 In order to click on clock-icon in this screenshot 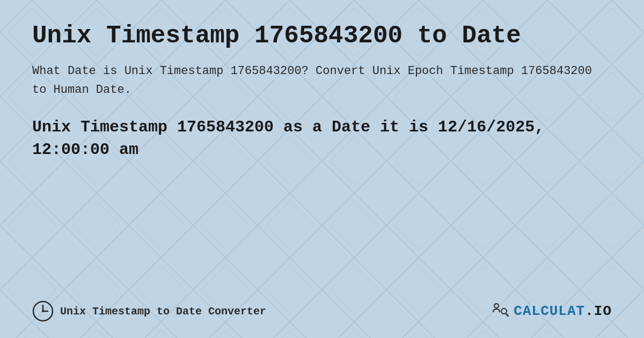, I will do `click(43, 311)`.